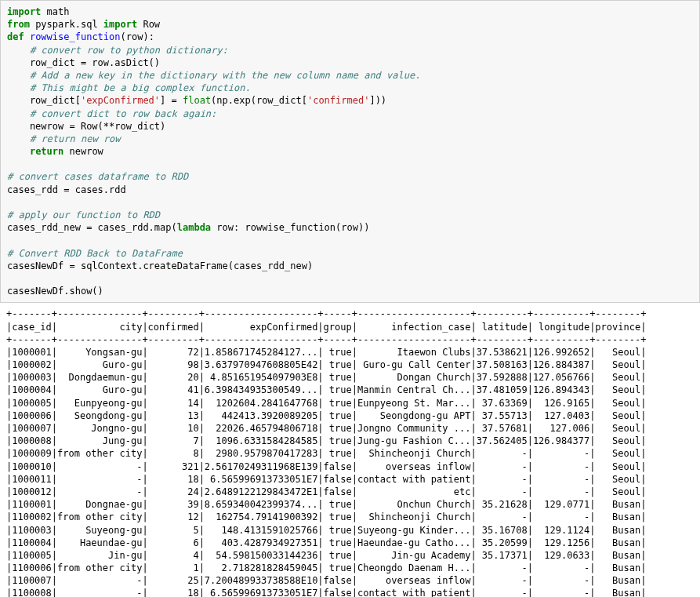  I want to click on code-line: row_dict), so click(140, 126).